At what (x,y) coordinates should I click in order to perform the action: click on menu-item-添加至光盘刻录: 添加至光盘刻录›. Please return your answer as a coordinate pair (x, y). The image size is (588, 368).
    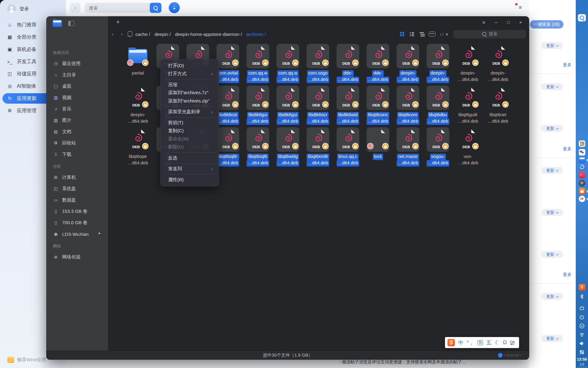
    Looking at the image, I should click on (190, 112).